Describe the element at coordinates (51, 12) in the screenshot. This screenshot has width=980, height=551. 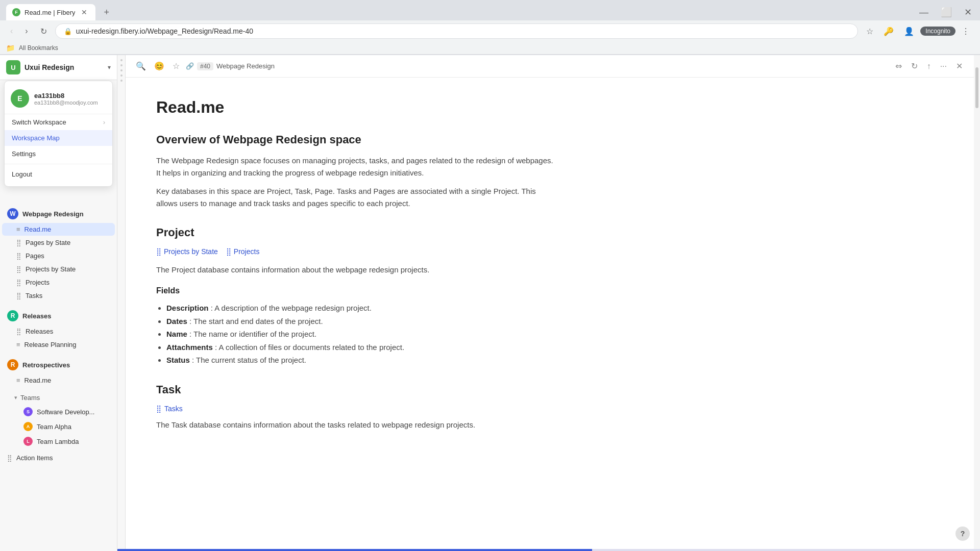
I see `active-tab: F Read.me | Fibery ✕` at that location.